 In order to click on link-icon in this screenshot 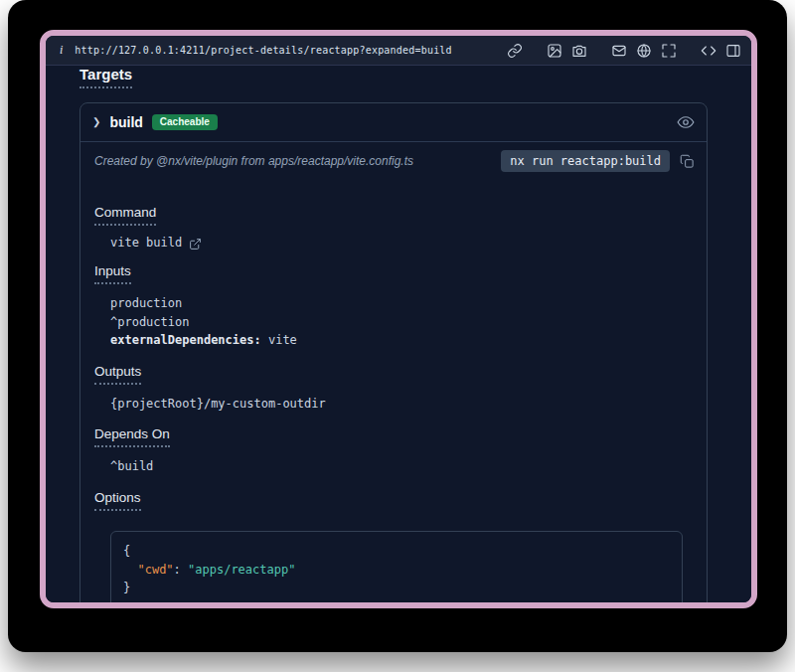, I will do `click(515, 51)`.